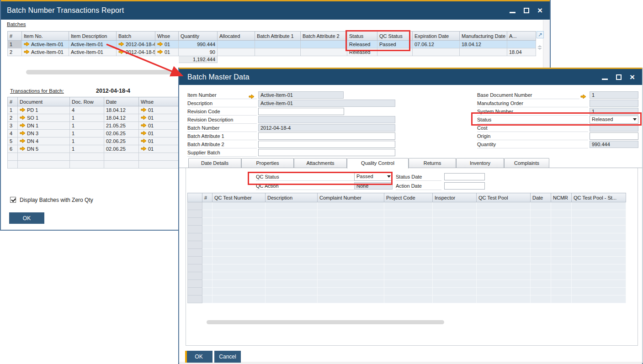  What do you see at coordinates (419, 186) in the screenshot?
I see `action-date-label: Action Date` at bounding box center [419, 186].